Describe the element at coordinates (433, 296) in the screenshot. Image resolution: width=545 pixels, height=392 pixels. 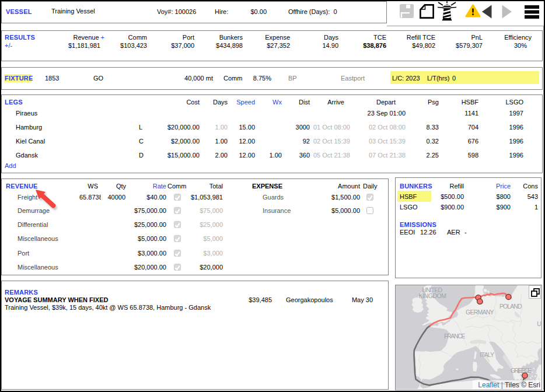
I see `svg-text: KINGDOM` at that location.